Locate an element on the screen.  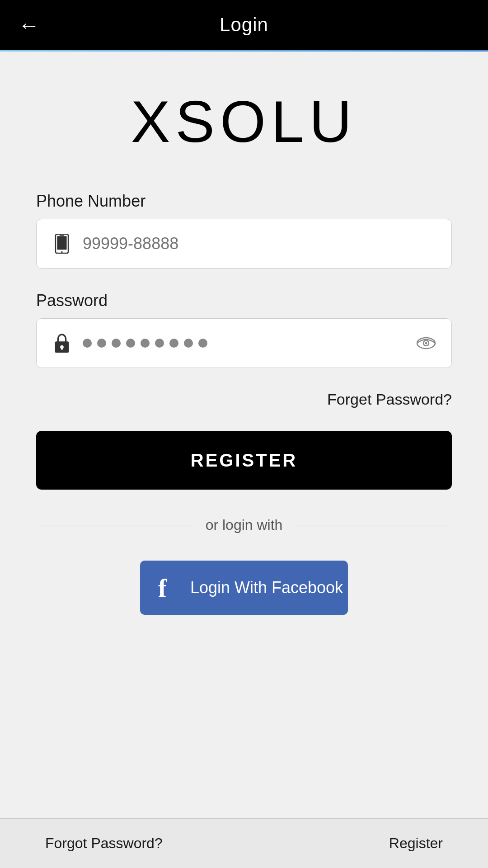
forget-password-link: Forget Password? is located at coordinates (389, 400).